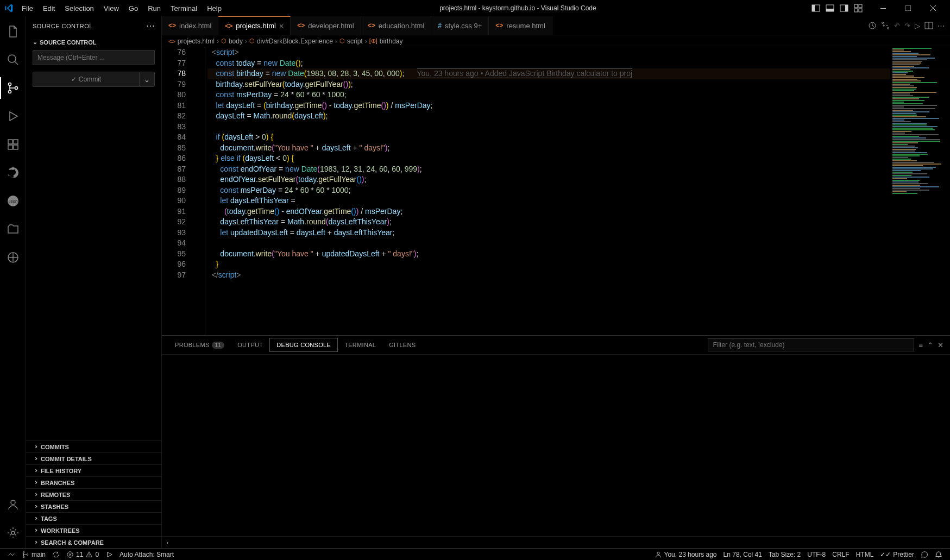  What do you see at coordinates (13, 116) in the screenshot?
I see `run-debug-icon` at bounding box center [13, 116].